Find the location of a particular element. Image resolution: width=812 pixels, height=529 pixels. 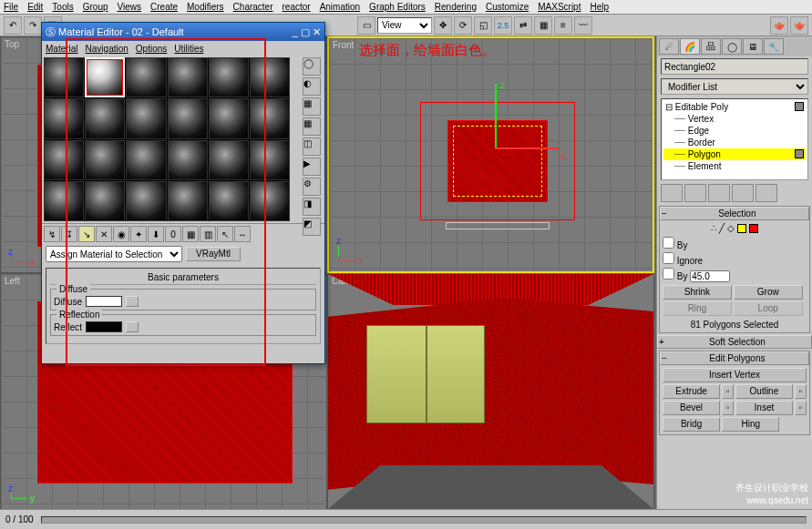

main-menubar: File Edit Tools Group Views Create Modif… is located at coordinates (406, 7).